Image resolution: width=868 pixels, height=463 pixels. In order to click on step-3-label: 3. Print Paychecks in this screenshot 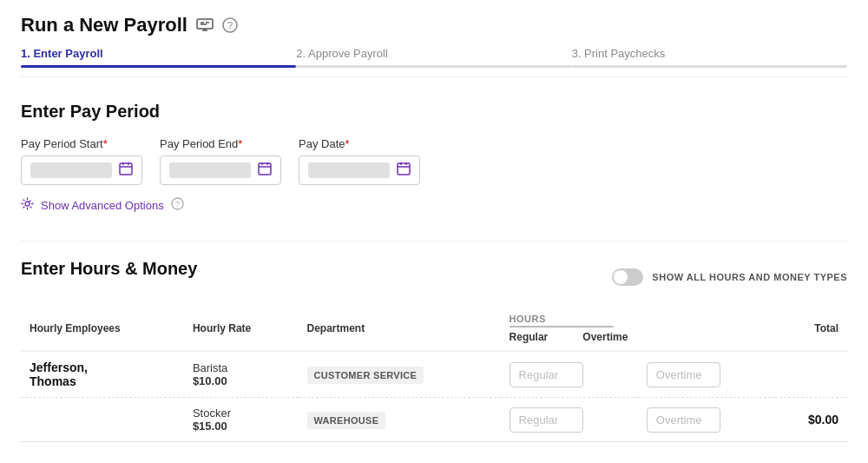, I will do `click(710, 54)`.